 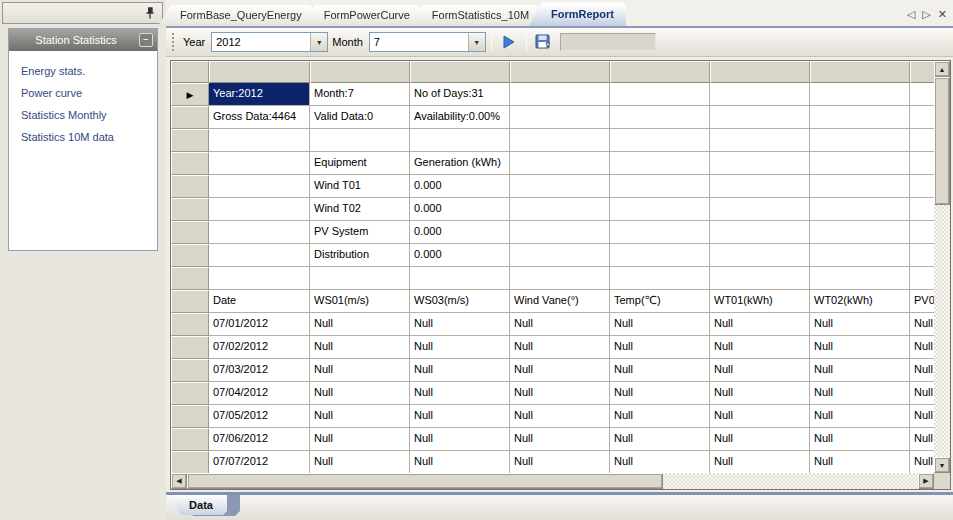 I want to click on grid-cell: PV01(kWh), so click(x=922, y=302).